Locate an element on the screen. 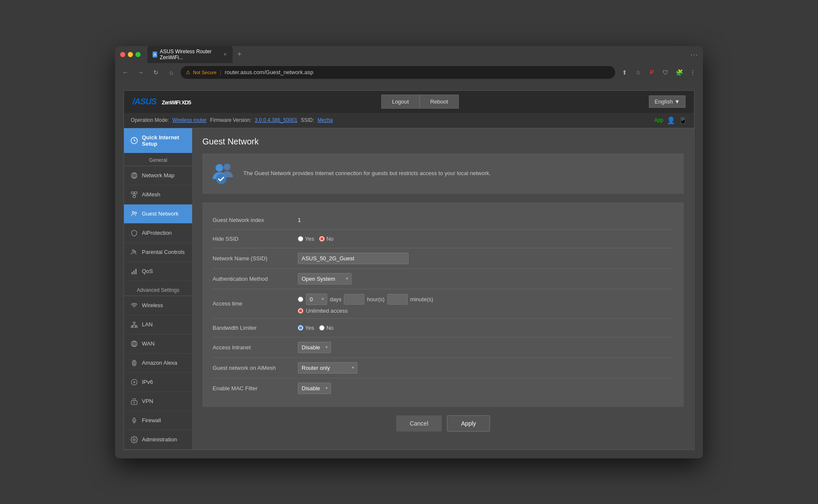  hide-ssid-yes-label: Yes is located at coordinates (306, 239).